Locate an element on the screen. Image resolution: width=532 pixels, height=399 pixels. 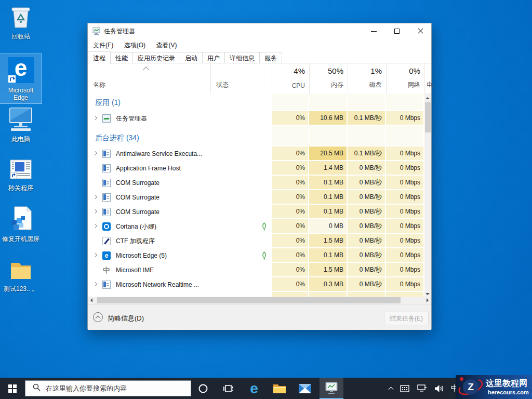
tab-users: 用户 is located at coordinates (214, 58).